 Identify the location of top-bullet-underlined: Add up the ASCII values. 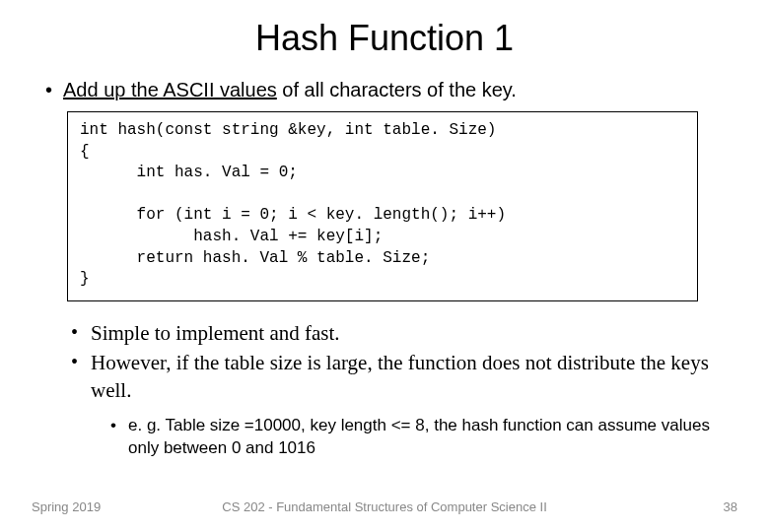
(170, 90).